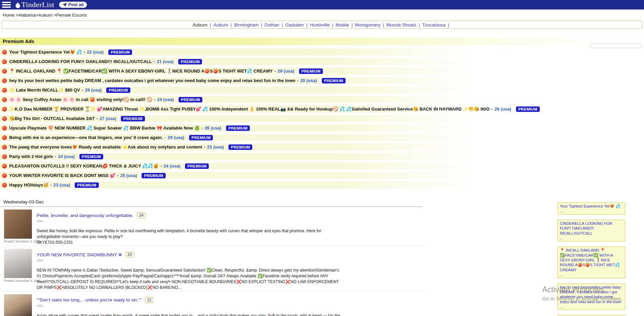 The width and height of the screenshot is (644, 316). I want to click on premium-ad-row: ↑ YOUR WINTER FAVORITE IS BACK DONT MISS…, so click(322, 176).